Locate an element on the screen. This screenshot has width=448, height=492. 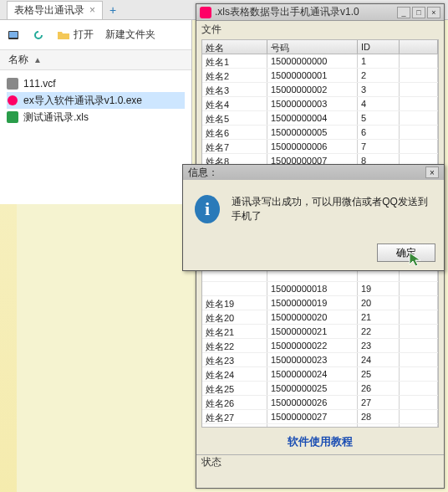
cell-name: 姓名3 is located at coordinates (235, 90).